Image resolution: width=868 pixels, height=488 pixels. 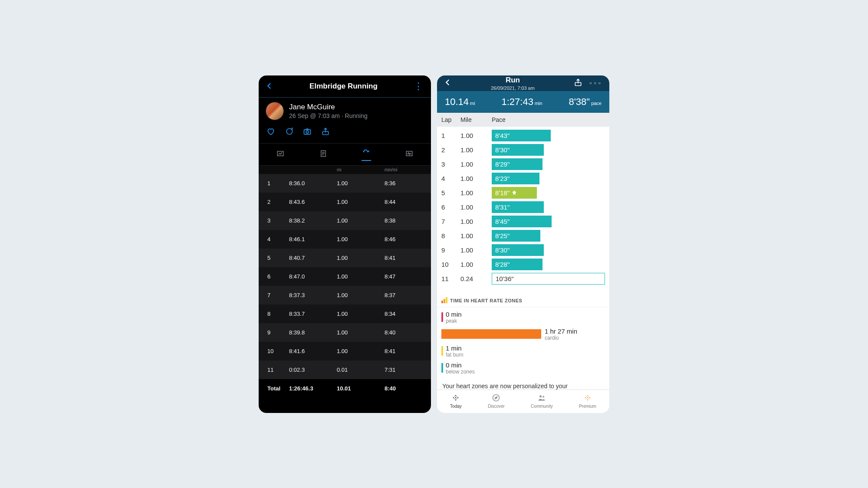 I want to click on lap-number: 6, so click(x=451, y=207).